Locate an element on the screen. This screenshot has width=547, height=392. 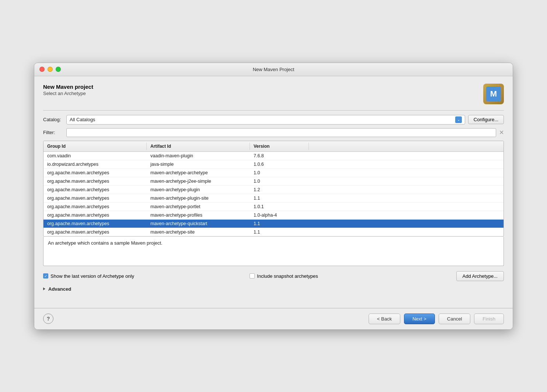
advanced-row: Advanced is located at coordinates (274, 289).